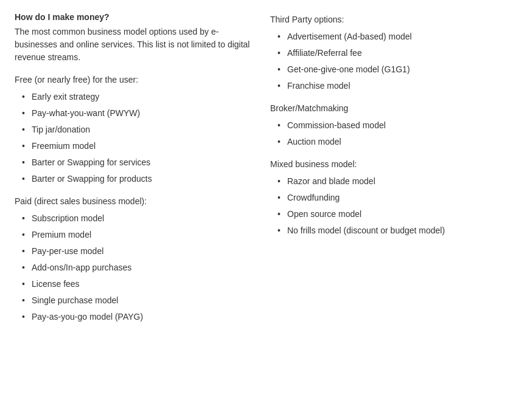 Image resolution: width=516 pixels, height=420 pixels. What do you see at coordinates (140, 138) in the screenshot?
I see `free-section-list: Early exit strategy Pay-what-you-want (P…` at bounding box center [140, 138].